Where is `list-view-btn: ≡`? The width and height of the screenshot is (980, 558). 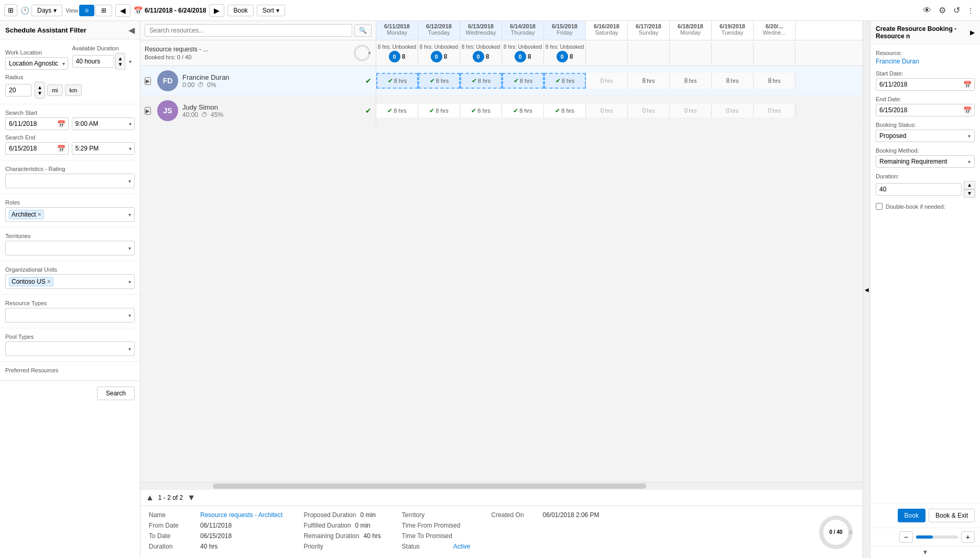 list-view-btn: ≡ is located at coordinates (87, 10).